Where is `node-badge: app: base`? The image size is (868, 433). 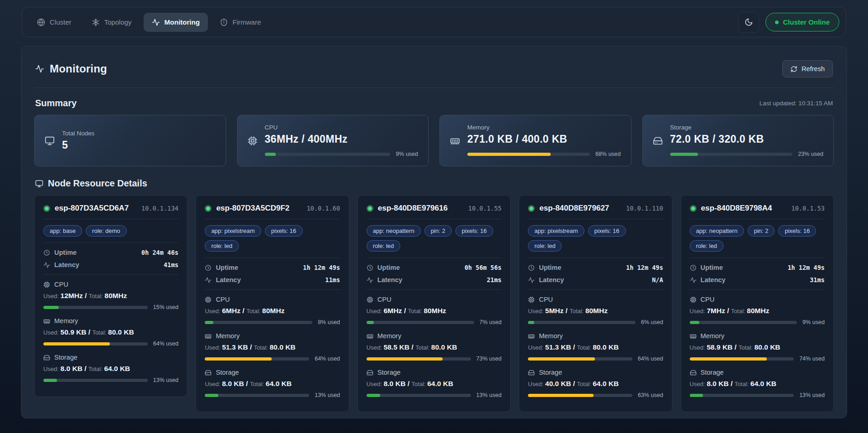 node-badge: app: base is located at coordinates (63, 231).